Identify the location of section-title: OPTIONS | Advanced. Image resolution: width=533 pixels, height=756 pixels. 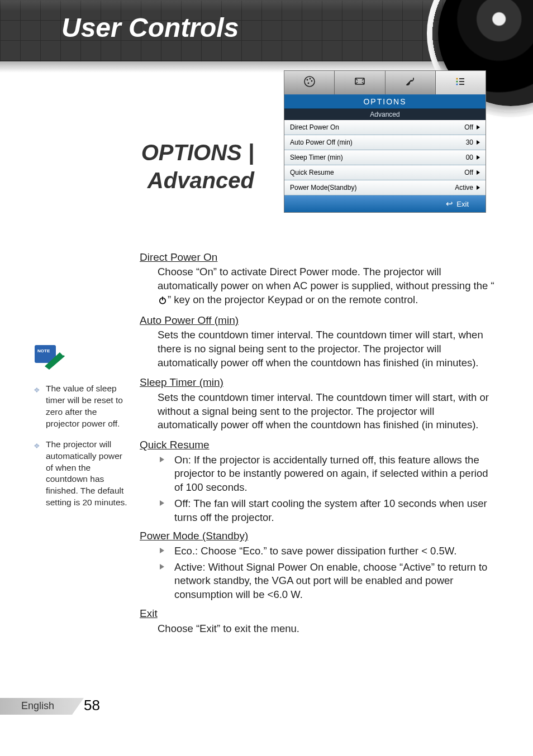
(127, 166).